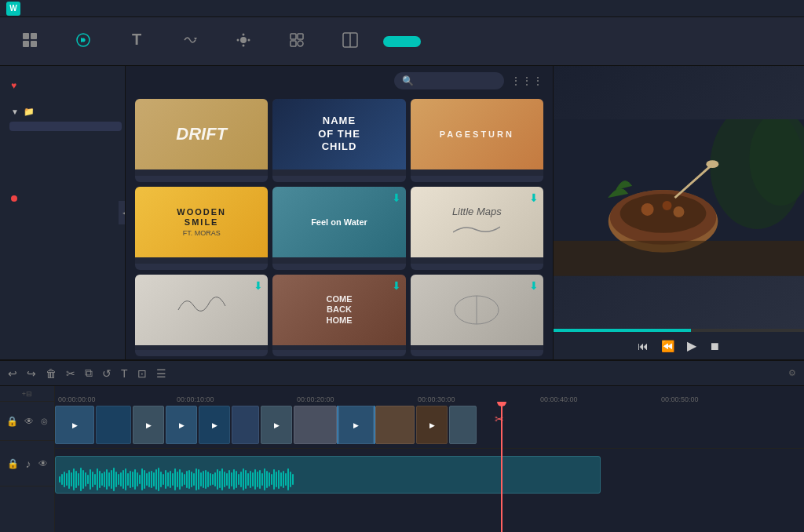 This screenshot has height=532, width=804. I want to click on media-card-comeback: ⬇ COMEBACKHOME, so click(339, 315).